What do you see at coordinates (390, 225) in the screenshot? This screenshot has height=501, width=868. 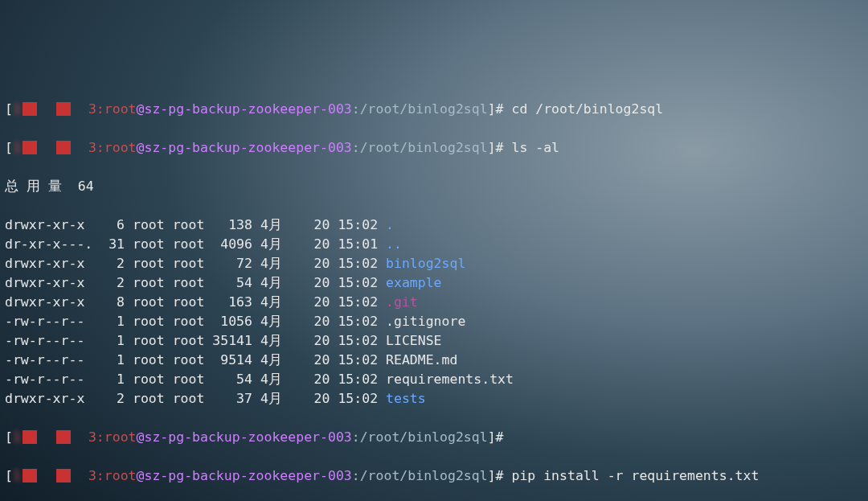 I see `file-name: .` at bounding box center [390, 225].